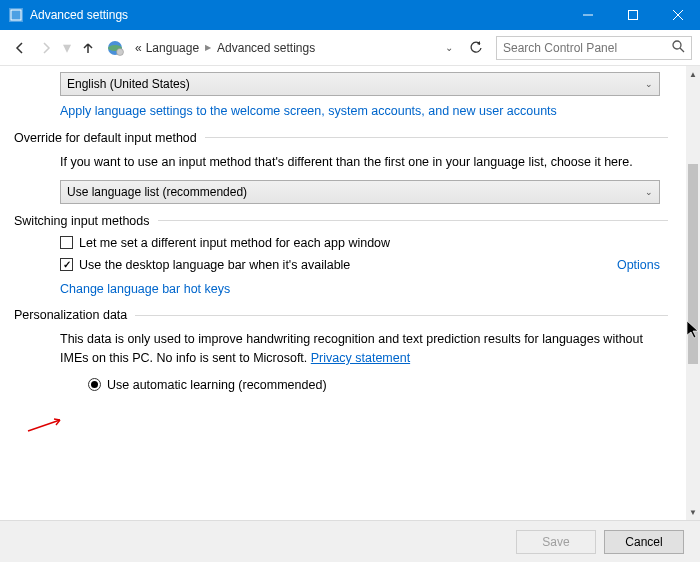 The height and width of the screenshot is (562, 700). I want to click on personalization-description: This data is only used to improve handwr…, so click(360, 349).